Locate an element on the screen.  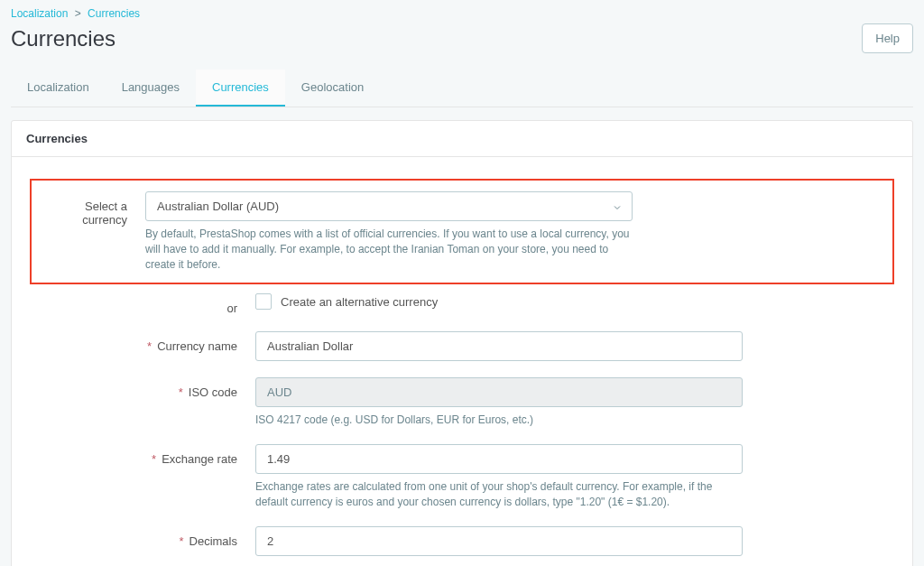
decimals-input is located at coordinates (499, 542).